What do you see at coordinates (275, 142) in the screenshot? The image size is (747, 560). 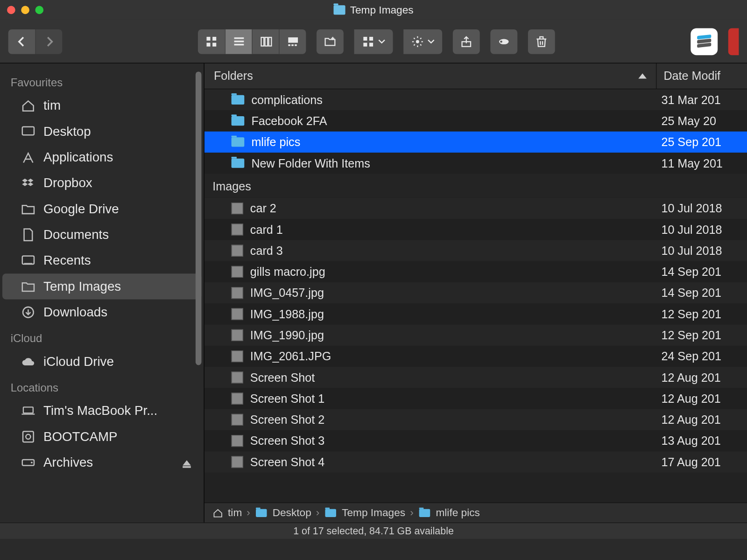 I see `file-name: mlife pics` at bounding box center [275, 142].